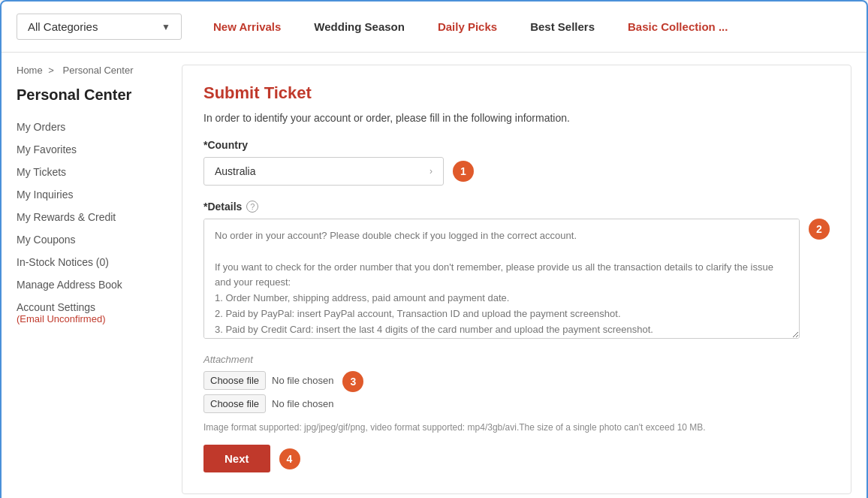  Describe the element at coordinates (222, 207) in the screenshot. I see `details-label: *Details` at that location.